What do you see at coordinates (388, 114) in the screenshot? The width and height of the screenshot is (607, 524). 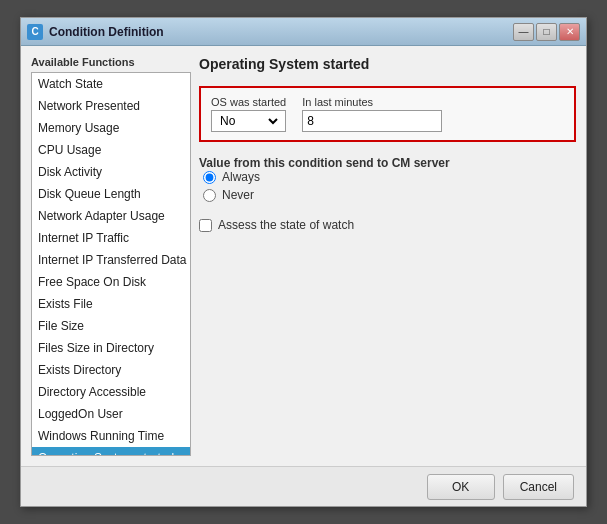 I see `condition-row: OS was started NoYes In last minutes` at bounding box center [388, 114].